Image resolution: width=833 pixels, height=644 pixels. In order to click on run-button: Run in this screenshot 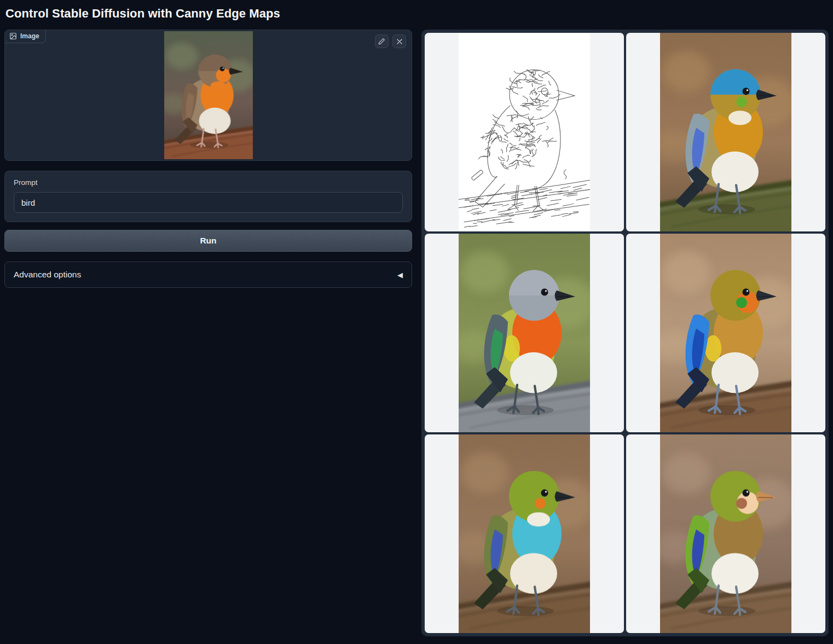, I will do `click(208, 241)`.